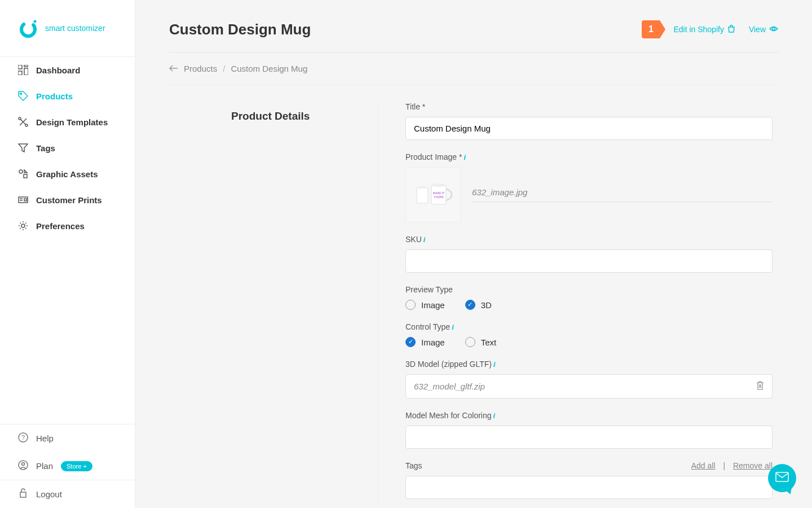 The height and width of the screenshot is (508, 812). Describe the element at coordinates (58, 70) in the screenshot. I see `sidebar-item-label: Dashboard` at that location.